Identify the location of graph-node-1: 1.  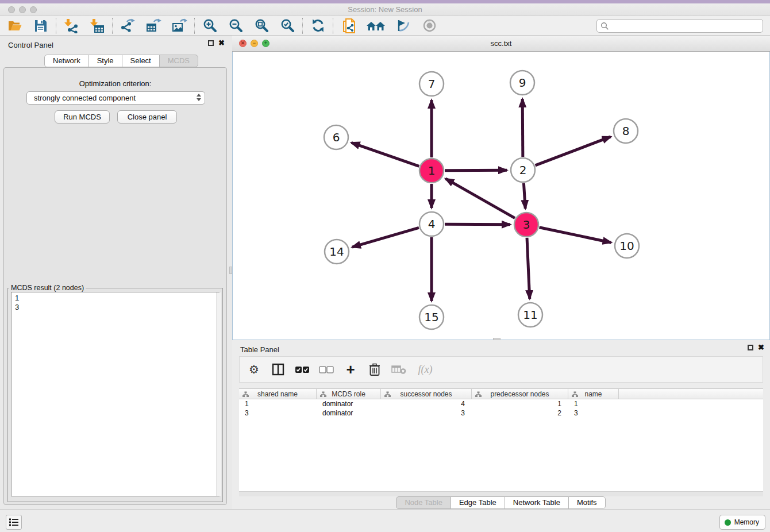
(432, 171).